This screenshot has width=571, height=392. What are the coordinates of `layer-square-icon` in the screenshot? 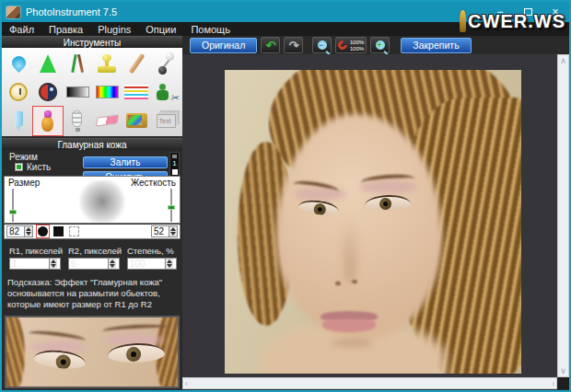 It's located at (175, 172).